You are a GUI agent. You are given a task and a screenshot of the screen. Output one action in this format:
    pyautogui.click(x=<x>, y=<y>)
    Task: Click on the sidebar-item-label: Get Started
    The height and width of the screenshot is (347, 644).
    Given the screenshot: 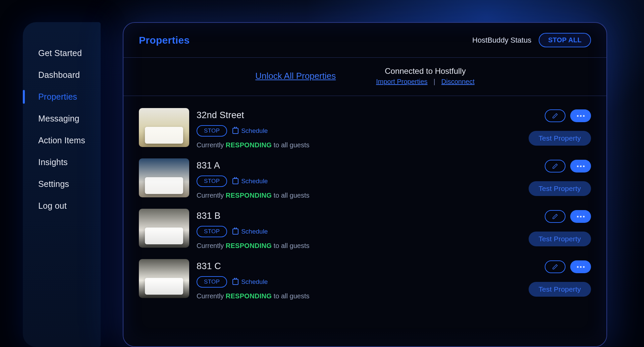 What is the action you would take?
    pyautogui.click(x=60, y=53)
    